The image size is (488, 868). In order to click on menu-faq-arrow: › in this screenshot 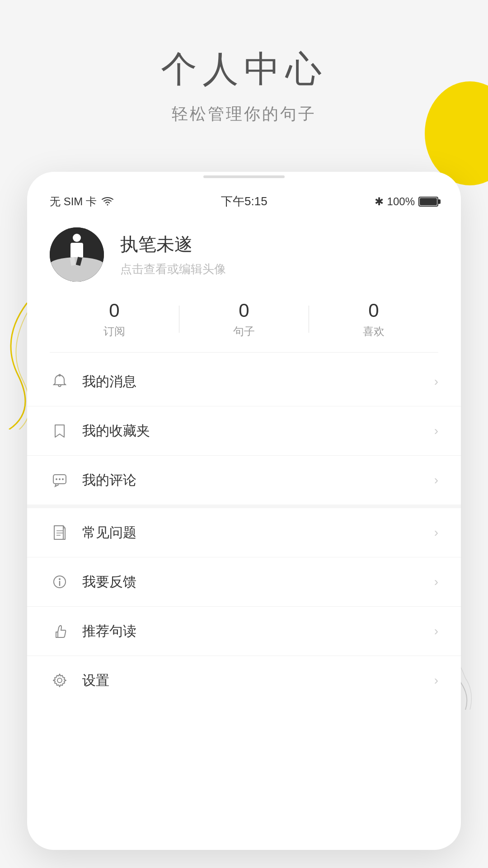, I will do `click(436, 533)`.